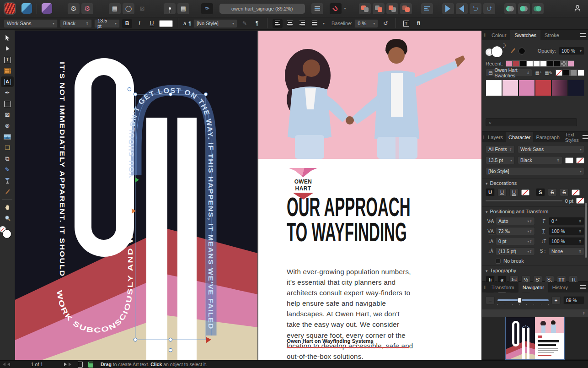  Describe the element at coordinates (570, 73) in the screenshot. I see `quick-swatches` at that location.